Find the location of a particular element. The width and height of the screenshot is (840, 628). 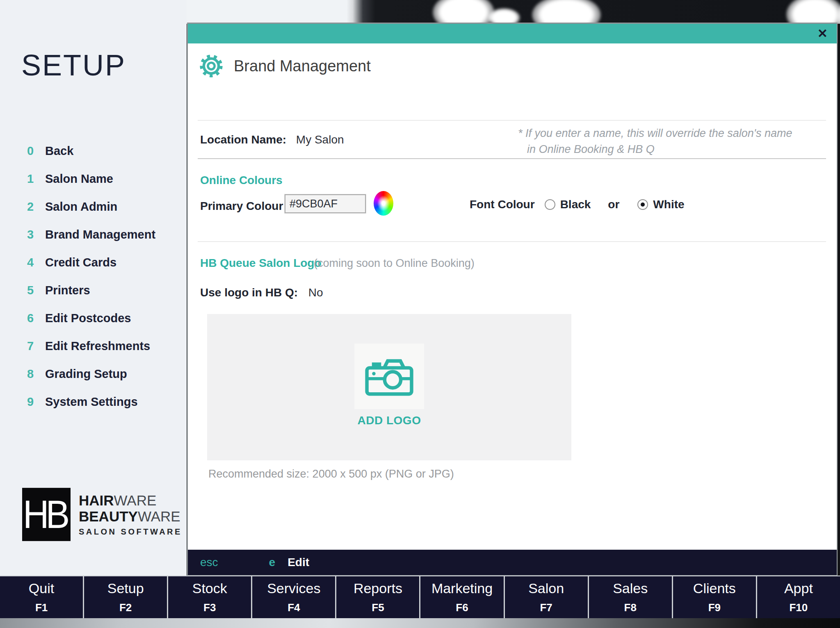

font-colour-white-label: White is located at coordinates (669, 205).